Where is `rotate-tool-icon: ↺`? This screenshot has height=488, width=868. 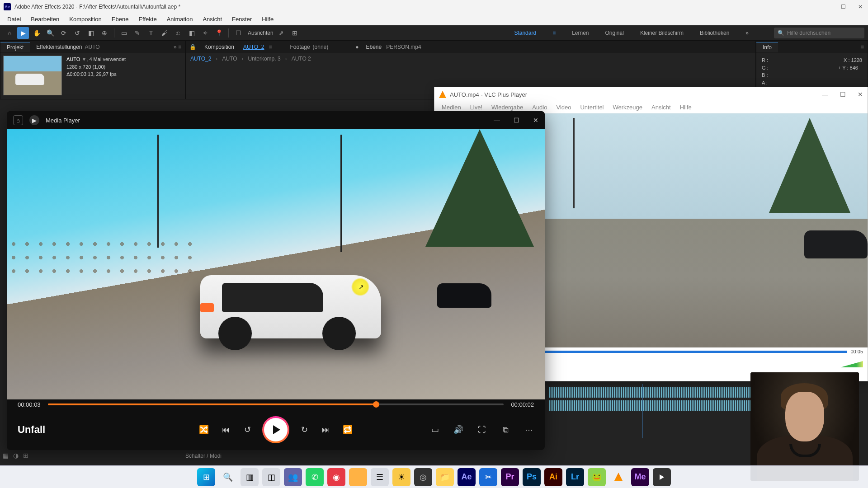 rotate-tool-icon: ↺ is located at coordinates (77, 33).